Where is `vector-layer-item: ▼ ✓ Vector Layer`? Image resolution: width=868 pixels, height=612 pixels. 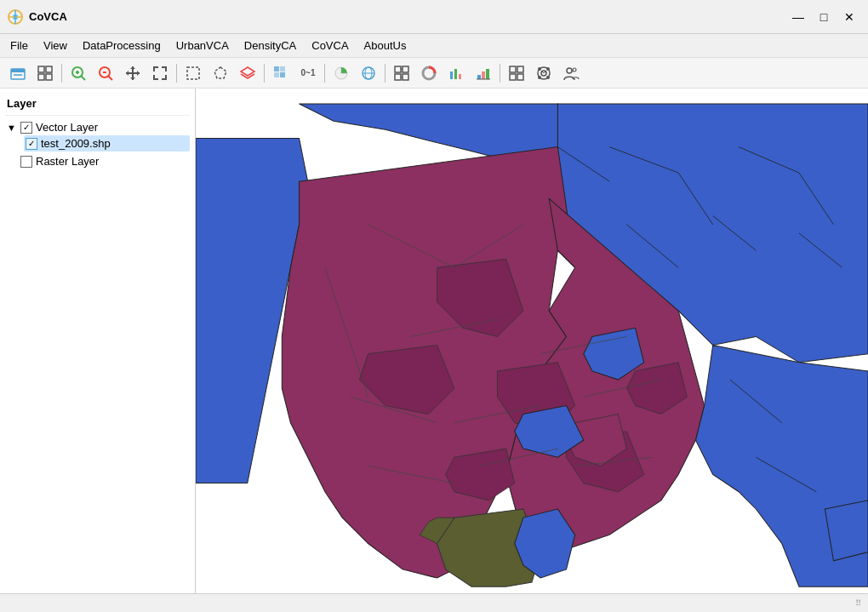
vector-layer-item: ▼ ✓ Vector Layer is located at coordinates (97, 128).